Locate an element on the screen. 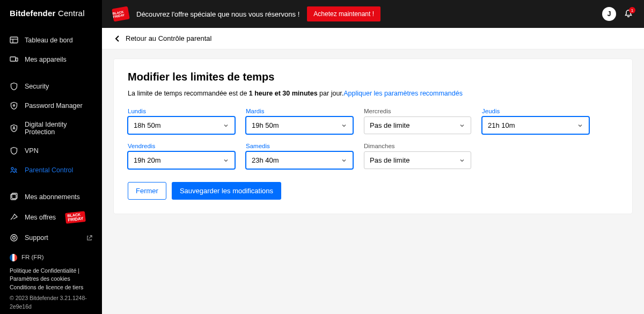 Image resolution: width=644 pixels, height=314 pixels. action-buttons: Fermer Sauvegarder les modifications is located at coordinates (373, 191).